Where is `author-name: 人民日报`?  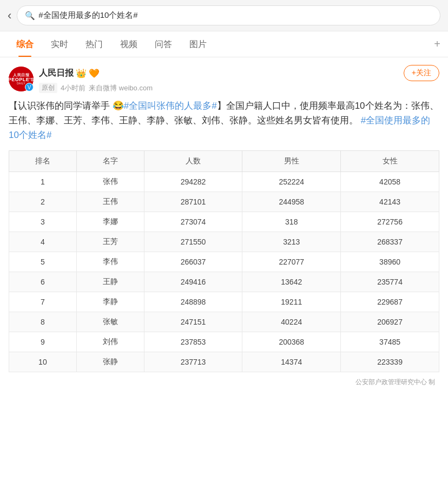 author-name: 人民日报 is located at coordinates (56, 74).